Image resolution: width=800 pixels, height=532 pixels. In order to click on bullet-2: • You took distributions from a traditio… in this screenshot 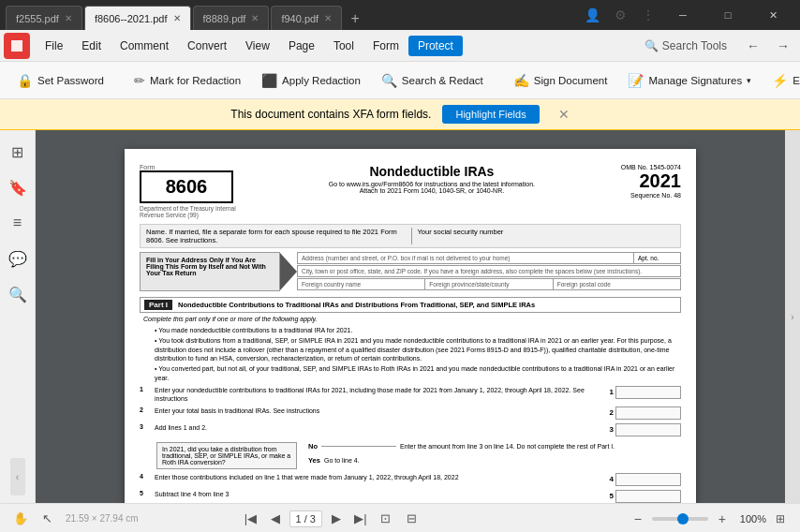, I will do `click(418, 350)`.